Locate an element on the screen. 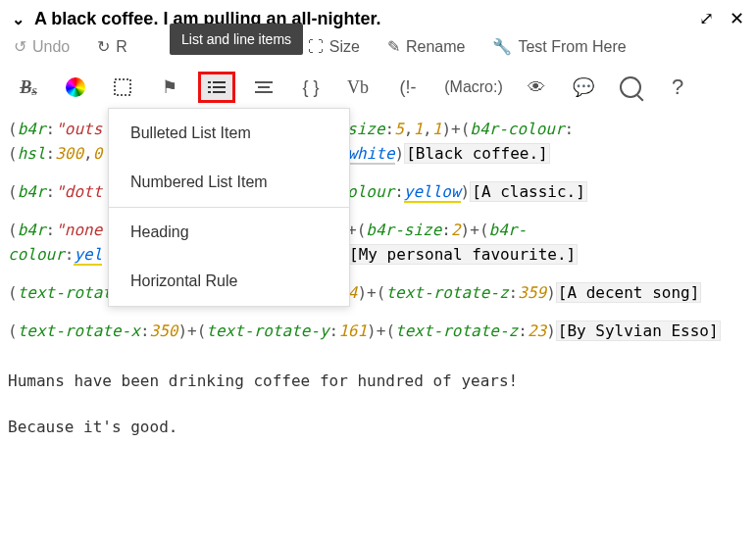  search-button is located at coordinates (630, 87).